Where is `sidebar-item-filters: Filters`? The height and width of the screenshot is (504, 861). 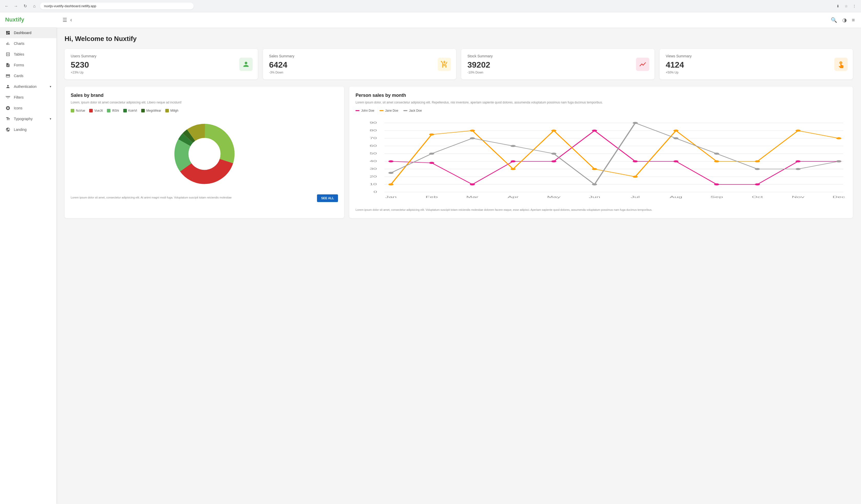
sidebar-item-filters: Filters is located at coordinates (28, 97).